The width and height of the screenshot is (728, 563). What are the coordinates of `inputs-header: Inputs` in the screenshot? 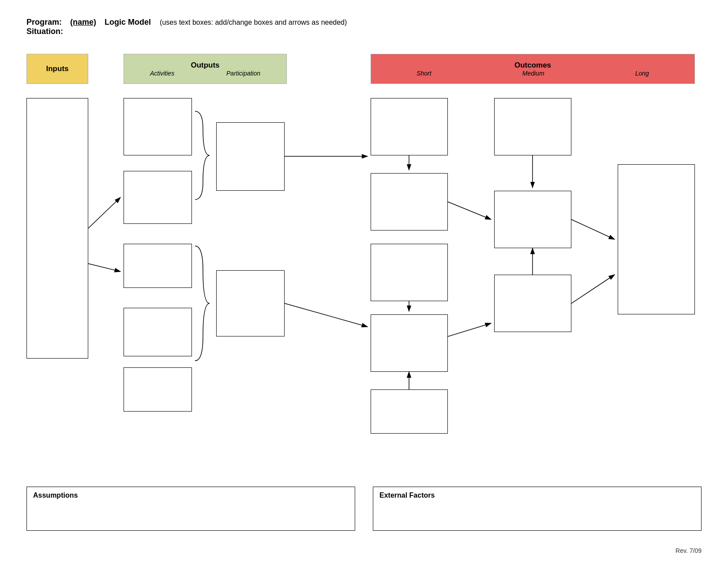 It's located at (57, 69).